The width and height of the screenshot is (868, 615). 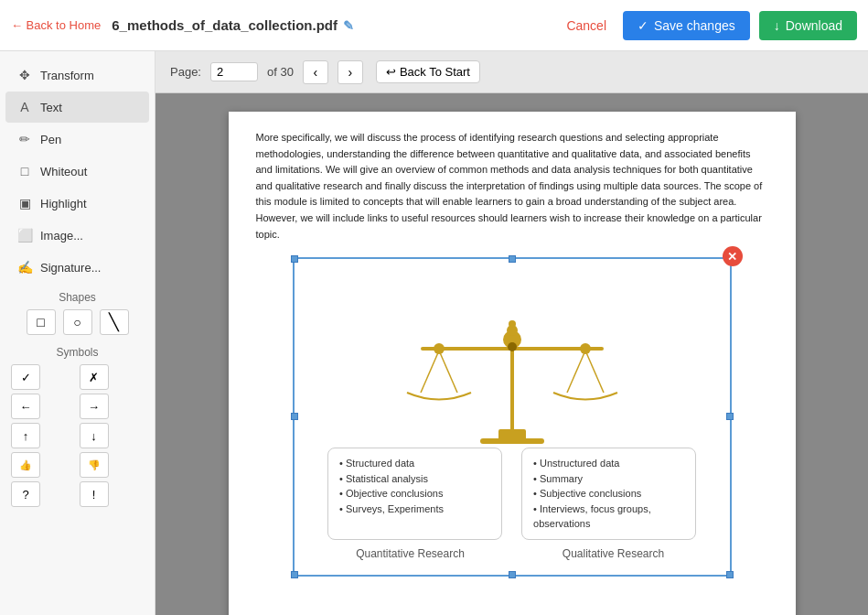 I want to click on scale-svg, so click(x=512, y=361).